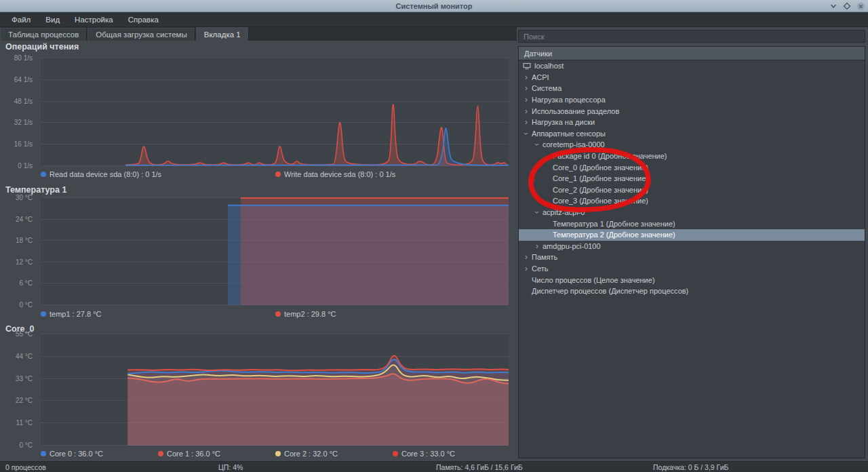  Describe the element at coordinates (222, 34) in the screenshot. I see `tab-2: Вкладка 1` at that location.